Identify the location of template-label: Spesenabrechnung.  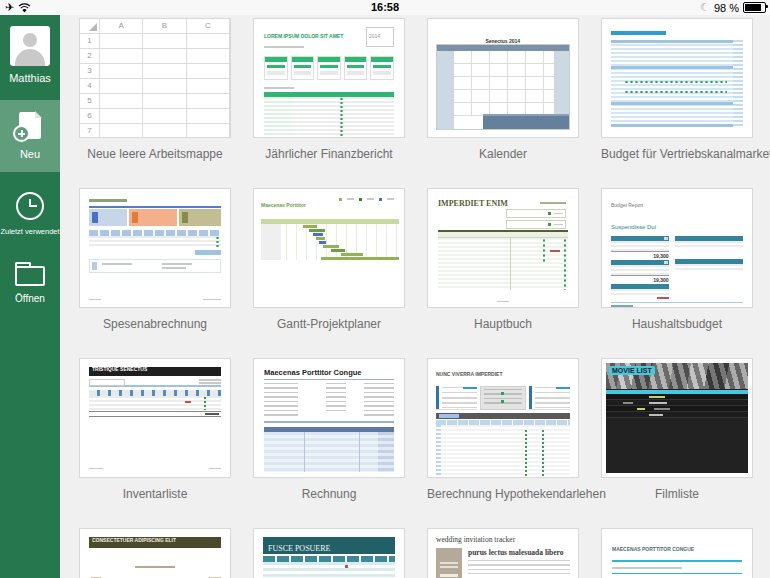
(155, 323).